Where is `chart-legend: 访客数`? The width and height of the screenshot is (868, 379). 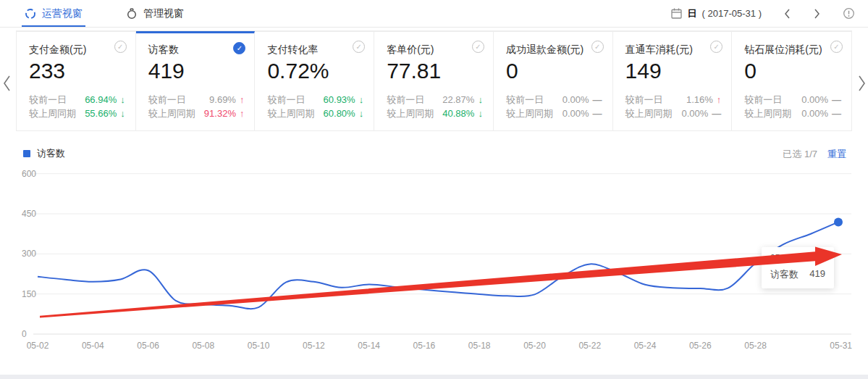
chart-legend: 访客数 is located at coordinates (44, 154).